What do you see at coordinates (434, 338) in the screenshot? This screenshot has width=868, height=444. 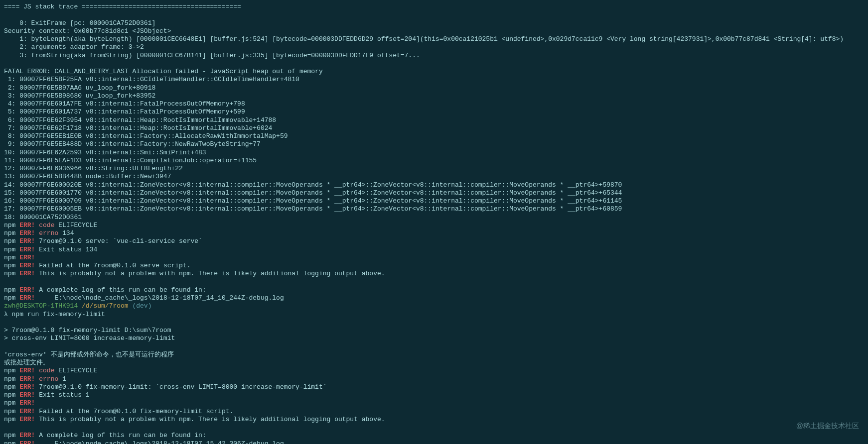 I see `npm-run-line: > cross-env LIMIT=8000 increase-memory-l…` at bounding box center [434, 338].